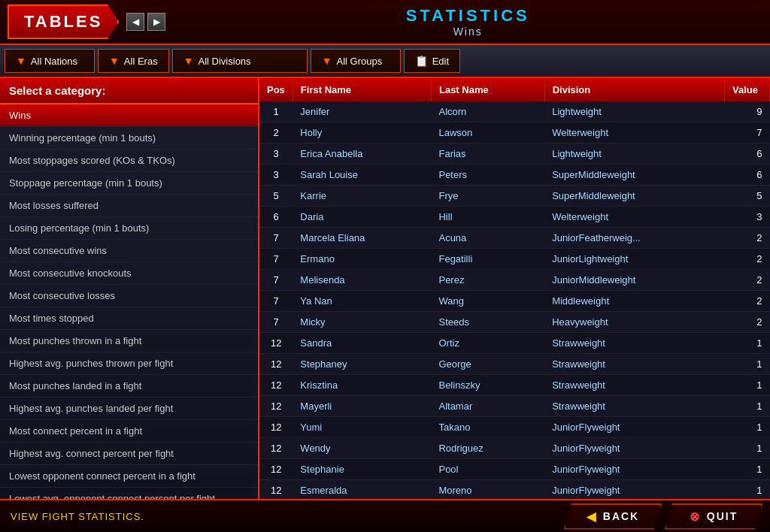  I want to click on nav-right-button: ▶, so click(156, 22).